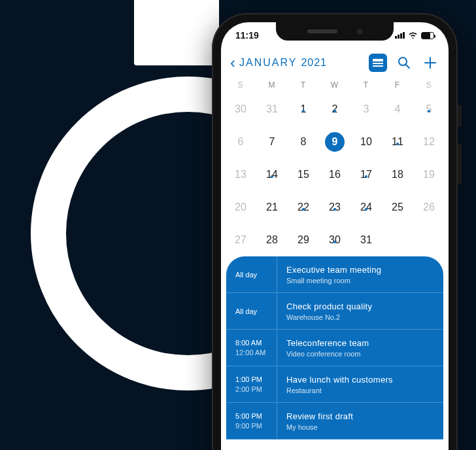 This screenshot has height=450, width=476. I want to click on add-button, so click(430, 63).